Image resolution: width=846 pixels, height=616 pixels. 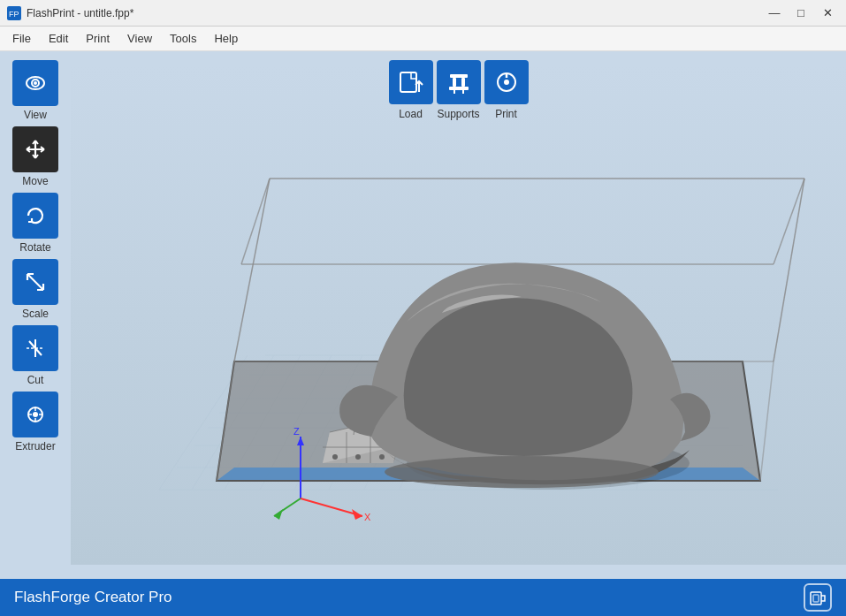 I want to click on view-icon, so click(x=35, y=83).